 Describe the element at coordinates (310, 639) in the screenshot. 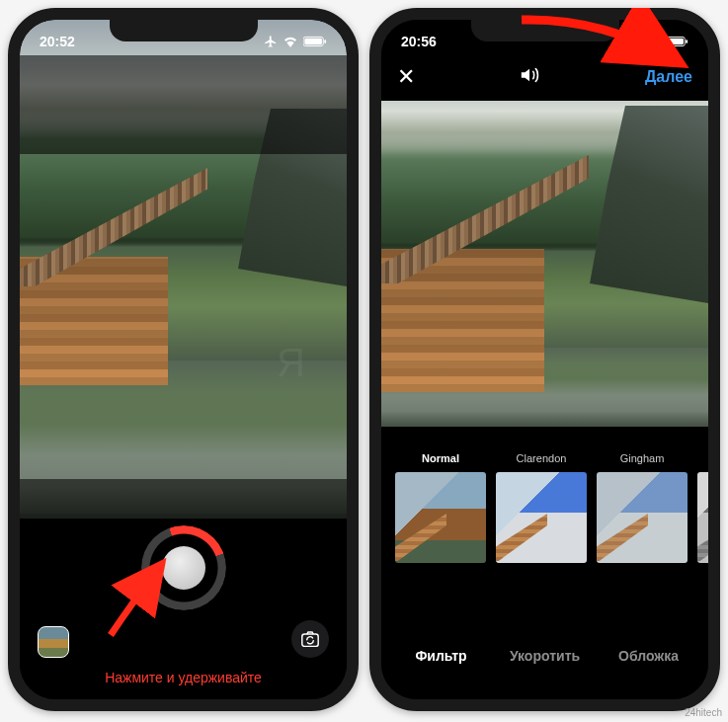

I see `flip-camera-icon` at that location.